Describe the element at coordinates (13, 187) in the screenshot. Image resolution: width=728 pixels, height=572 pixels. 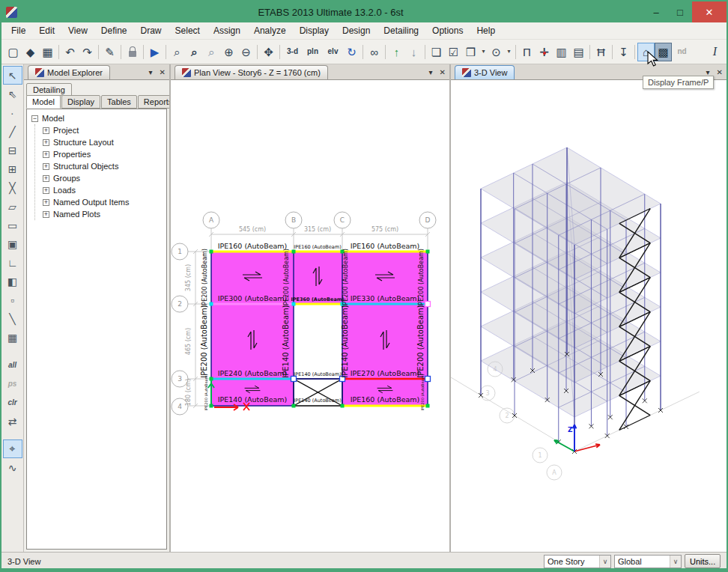
I see `tool-quick-draw-braces: ╳` at that location.